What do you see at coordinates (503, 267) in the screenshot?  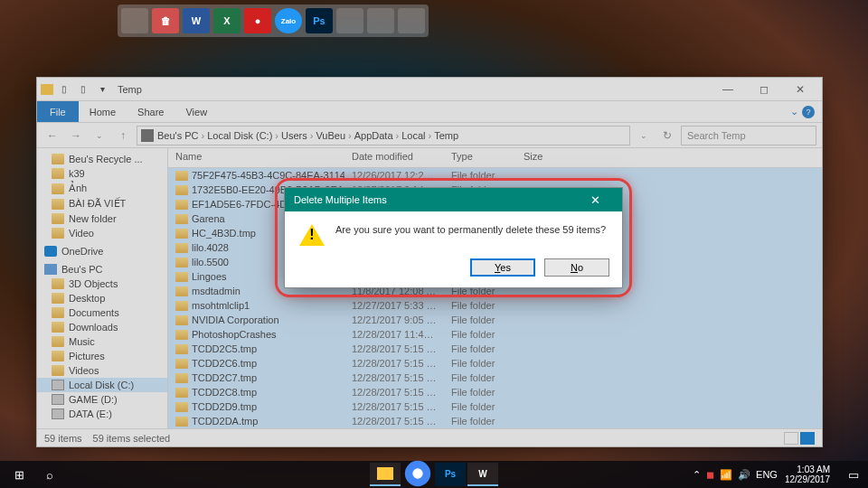 I see `yes-button: Yes` at bounding box center [503, 267].